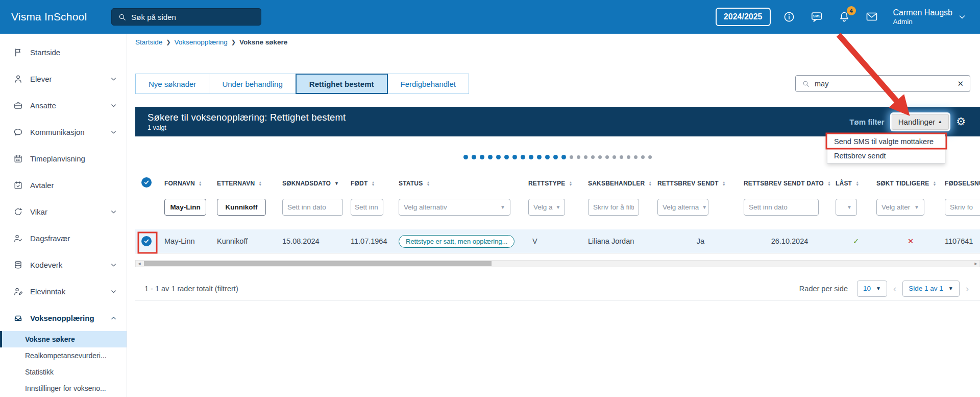 This screenshot has height=397, width=980. What do you see at coordinates (911, 183) in the screenshot?
I see `column-header-sokt-tidligere: SØKT TIDLIGERE▲▼` at bounding box center [911, 183].